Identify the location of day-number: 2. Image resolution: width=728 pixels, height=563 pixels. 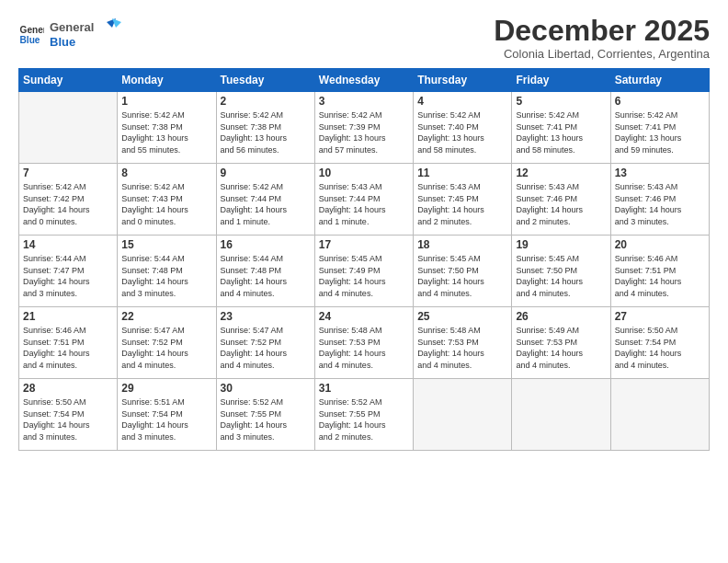
(266, 101).